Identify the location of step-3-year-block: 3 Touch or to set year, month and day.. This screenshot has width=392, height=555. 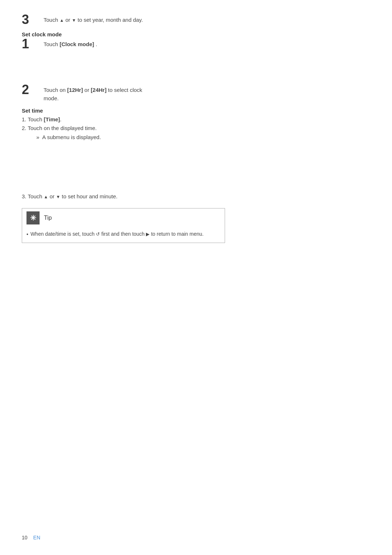
(196, 20).